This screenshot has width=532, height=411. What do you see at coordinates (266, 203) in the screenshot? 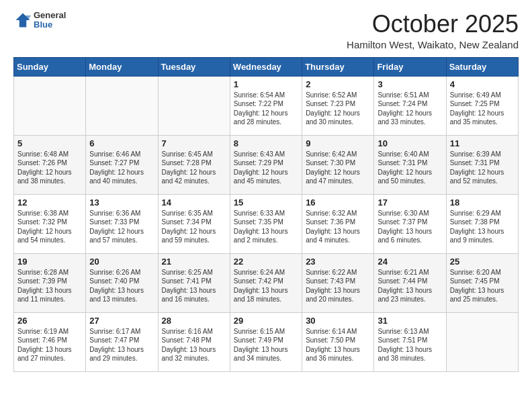
I see `day-number: 15` at bounding box center [266, 203].